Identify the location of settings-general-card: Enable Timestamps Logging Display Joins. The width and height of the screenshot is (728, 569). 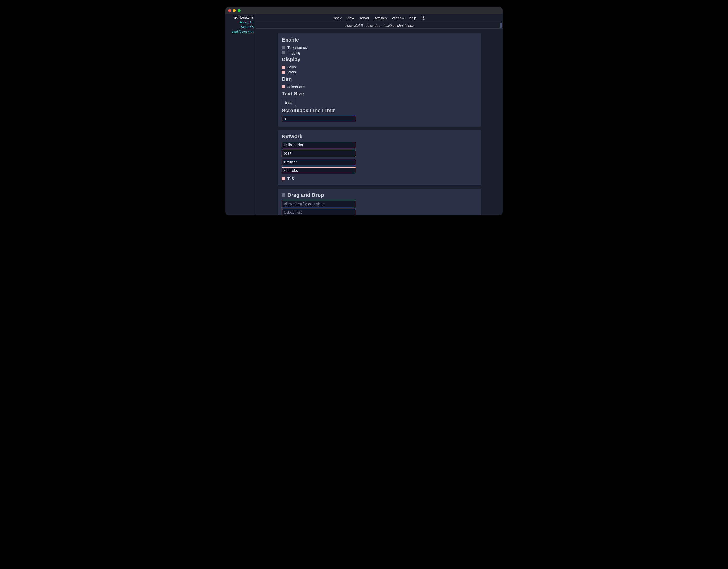
(380, 80).